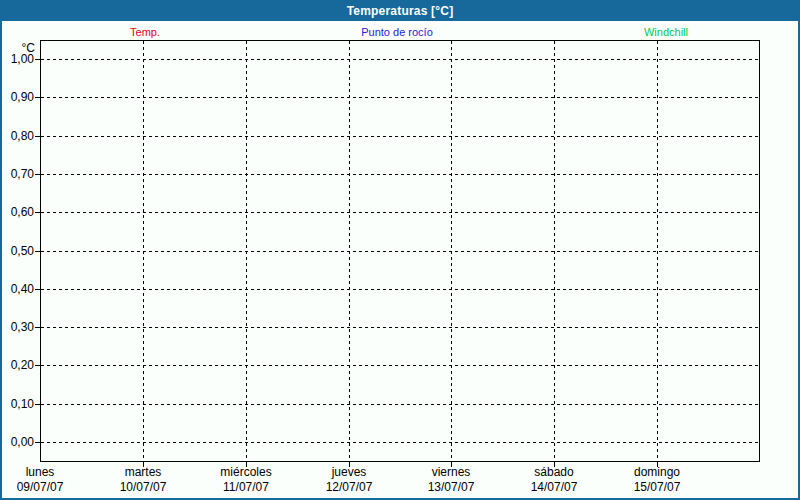 This screenshot has width=800, height=500. I want to click on y-tick-label: 0,60, so click(17, 212).